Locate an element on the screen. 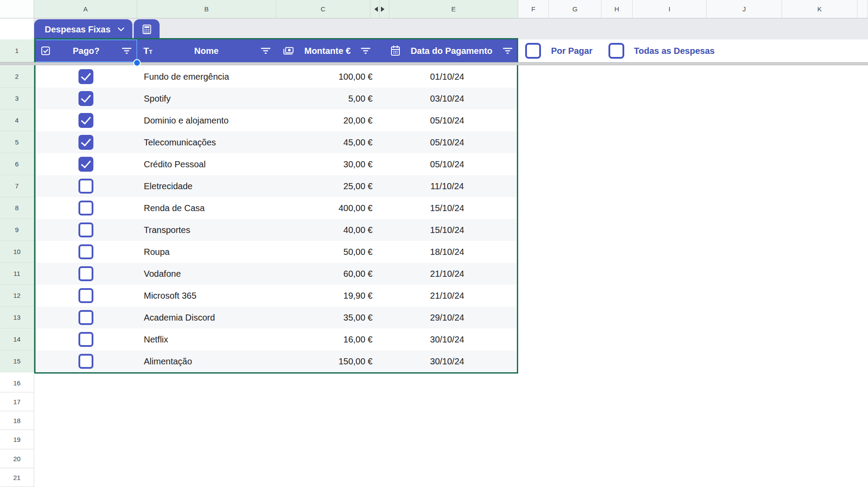  por-pagar-label: Por Pagar is located at coordinates (572, 51).